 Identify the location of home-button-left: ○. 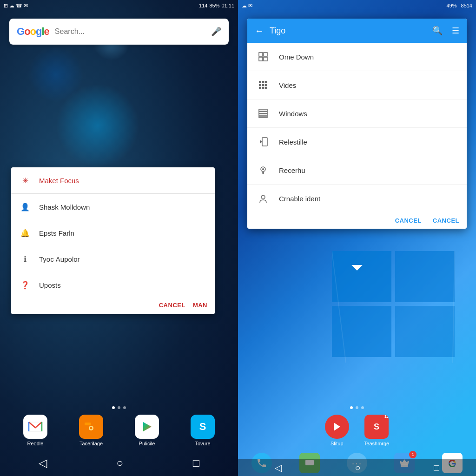
(120, 463).